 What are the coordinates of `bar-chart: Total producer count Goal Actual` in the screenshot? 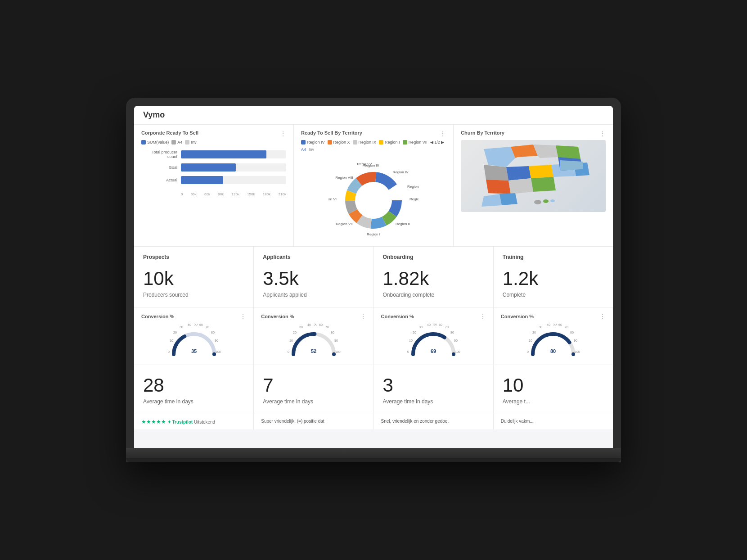 It's located at (214, 169).